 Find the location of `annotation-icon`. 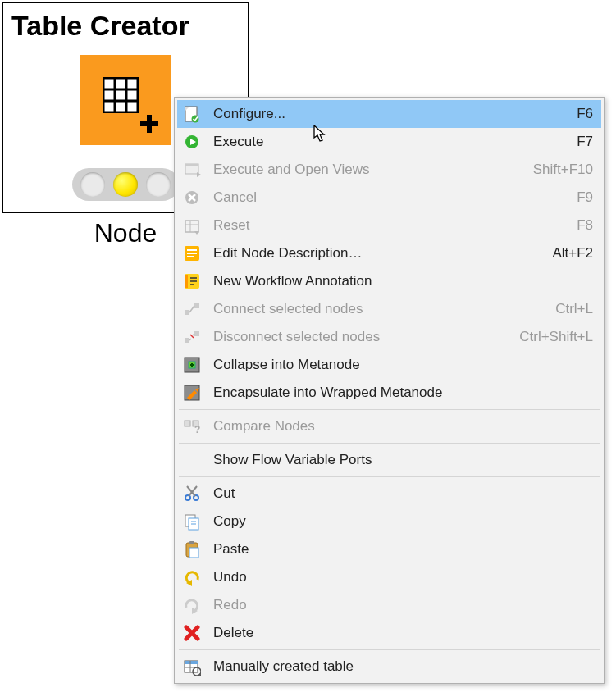

annotation-icon is located at coordinates (192, 281).